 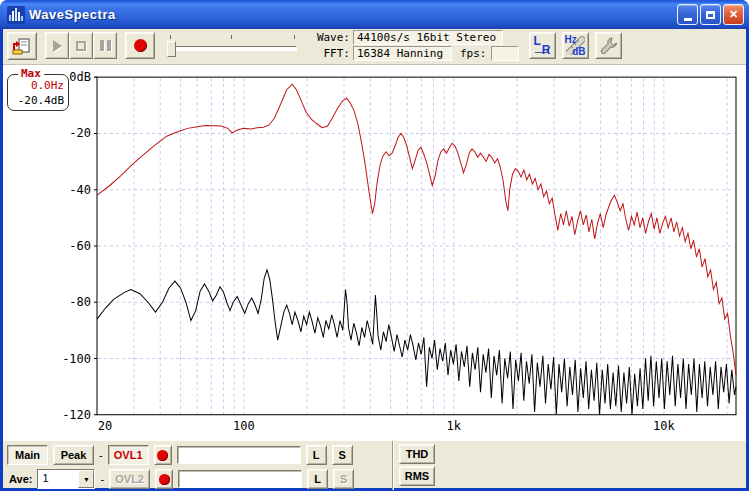 I want to click on fft-label: FFT:, so click(x=331, y=54).